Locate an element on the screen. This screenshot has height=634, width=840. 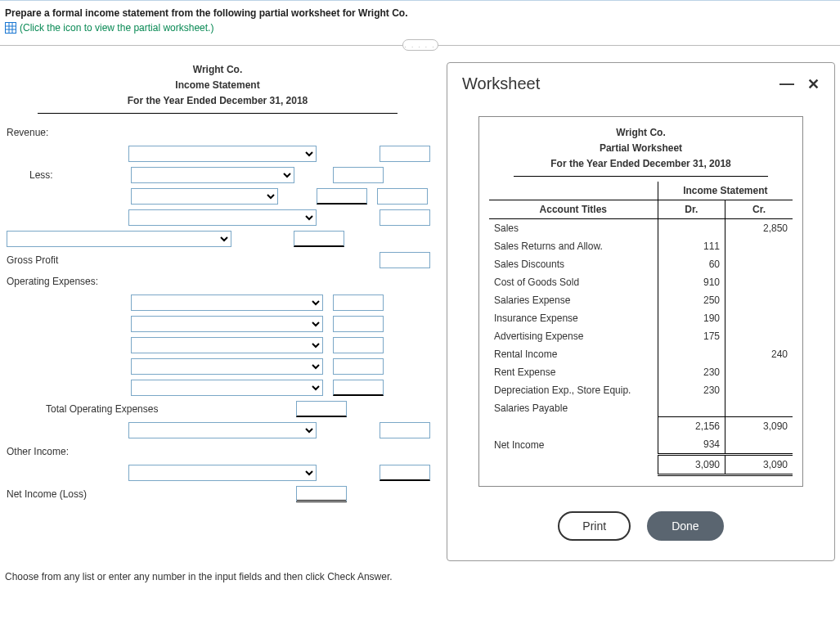
op-income-select is located at coordinates (222, 430).